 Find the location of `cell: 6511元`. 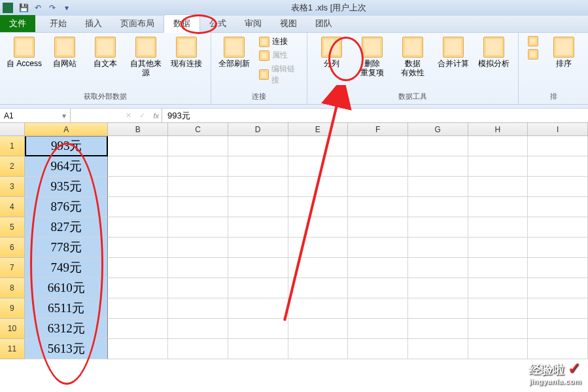

cell: 6511元 is located at coordinates (67, 309).